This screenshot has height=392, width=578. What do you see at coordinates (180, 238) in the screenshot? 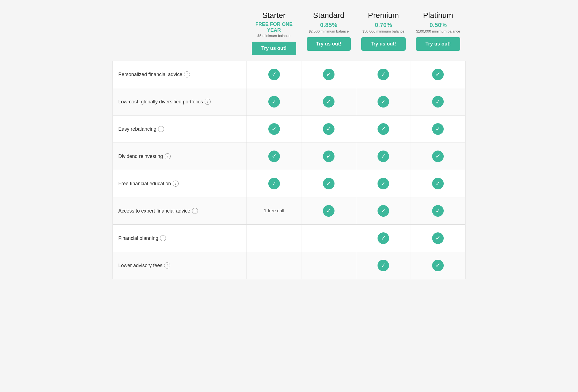
I see `feature-label-cell: Financial planningi` at bounding box center [180, 238].